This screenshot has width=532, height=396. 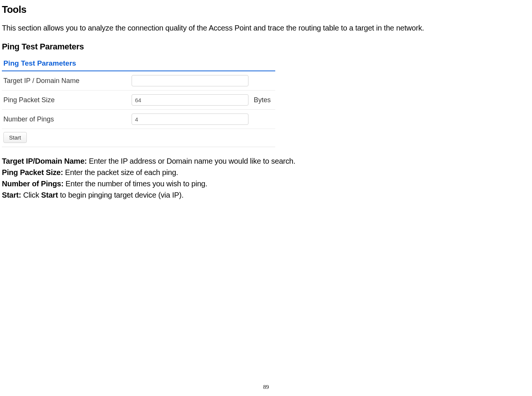 I want to click on desc-packet-size-label: Ping Packet Size:, so click(x=32, y=172).